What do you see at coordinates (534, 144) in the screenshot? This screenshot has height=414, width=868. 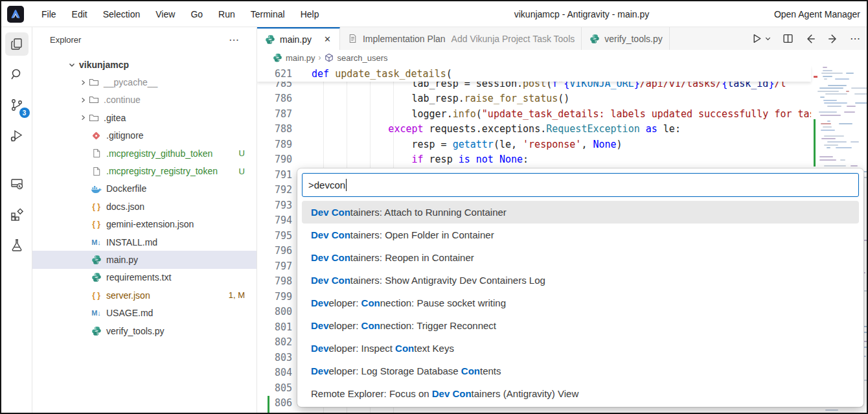 I see `code-line-789: 789resp = getattr(le, 'response', None)` at bounding box center [534, 144].